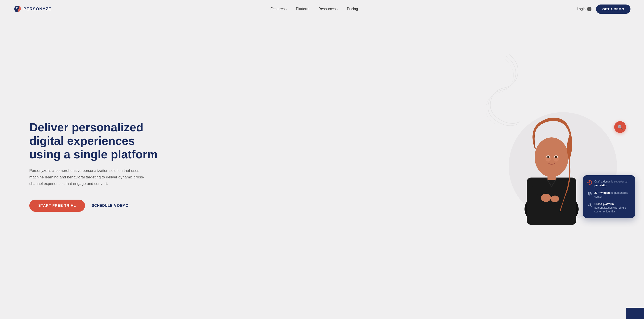  I want to click on nav-resources: Resources ▾, so click(328, 9).